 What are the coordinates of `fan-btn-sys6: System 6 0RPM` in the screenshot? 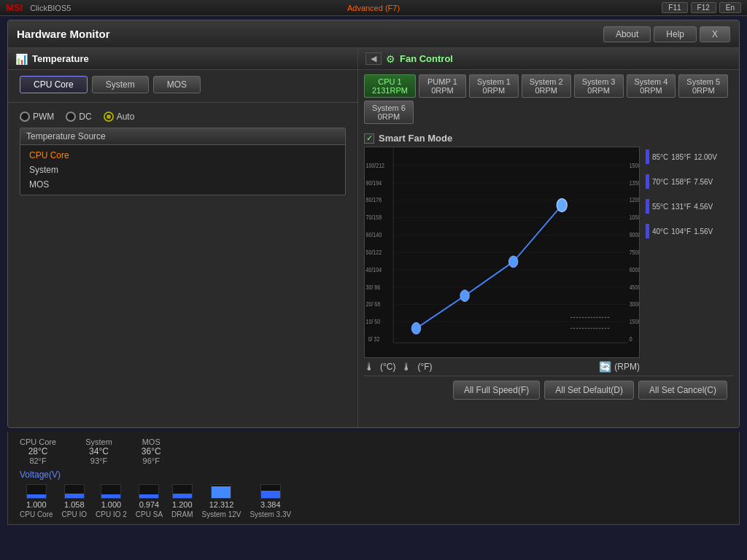 It's located at (389, 112).